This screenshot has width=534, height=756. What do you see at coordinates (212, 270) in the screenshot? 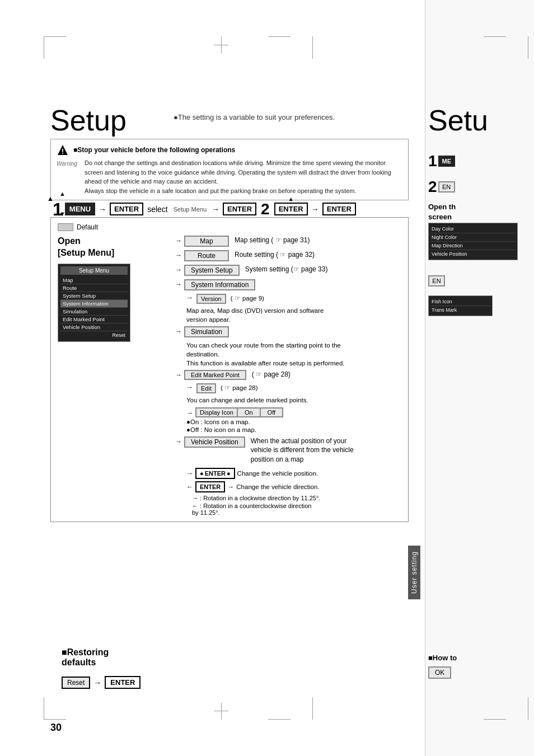
I see `system-setup-button: System Setup` at bounding box center [212, 270].